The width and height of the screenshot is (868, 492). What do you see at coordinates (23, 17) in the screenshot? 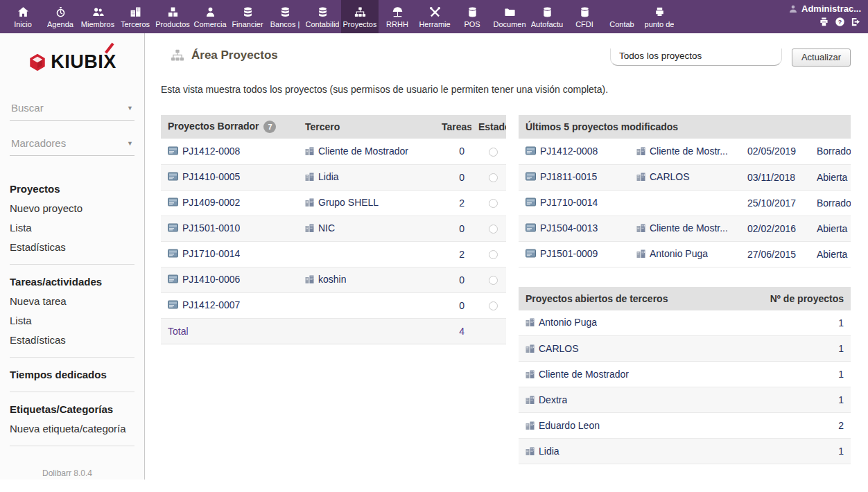
I see `top-menu-item: Inicio` at bounding box center [23, 17].